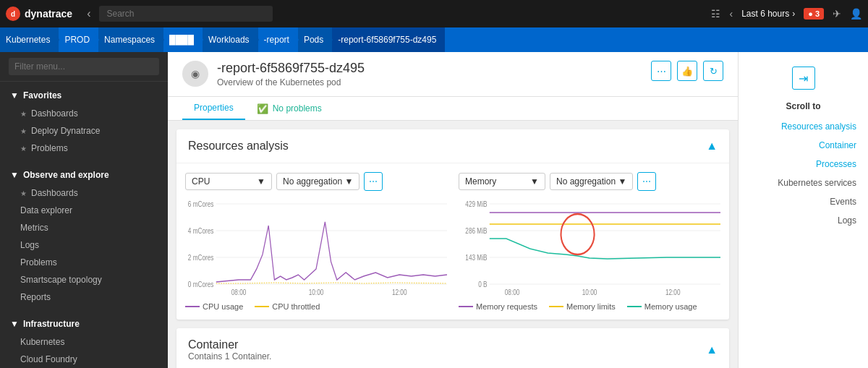 The image size is (868, 368). I want to click on breadcrumb-kubernetes: Kubernetes, so click(29, 40).